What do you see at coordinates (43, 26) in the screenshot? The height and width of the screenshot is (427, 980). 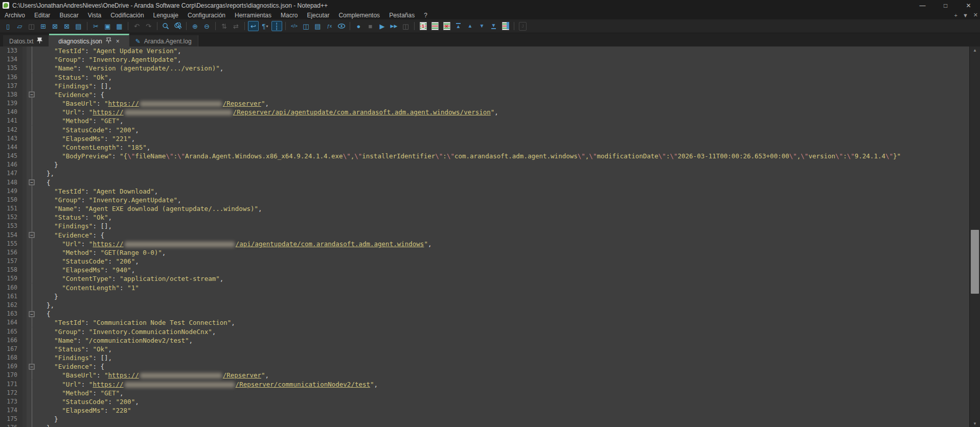 I see `save-all-icon: ⊞` at bounding box center [43, 26].